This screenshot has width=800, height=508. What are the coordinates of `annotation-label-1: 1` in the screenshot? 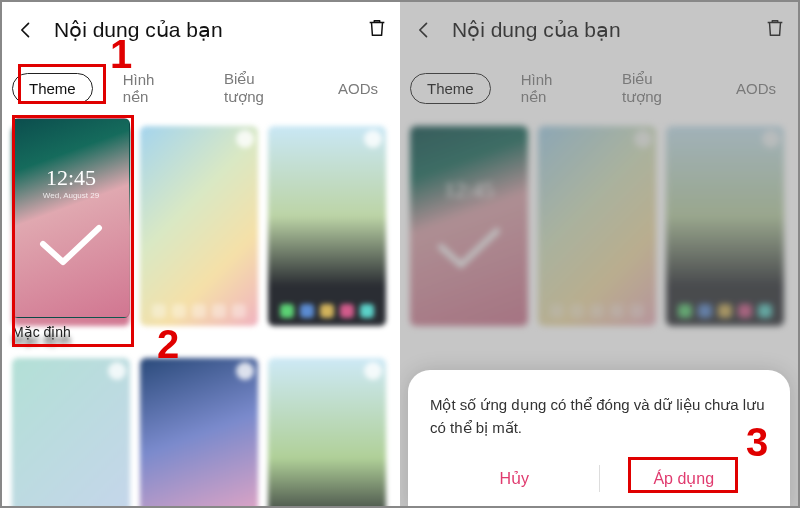 It's located at (121, 54).